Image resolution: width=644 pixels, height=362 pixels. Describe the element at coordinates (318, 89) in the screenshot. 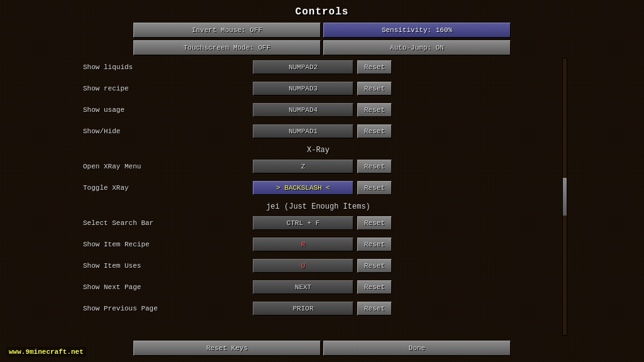

I see `row-show-recipe: Show recipe NUMPAD3 Reset` at that location.